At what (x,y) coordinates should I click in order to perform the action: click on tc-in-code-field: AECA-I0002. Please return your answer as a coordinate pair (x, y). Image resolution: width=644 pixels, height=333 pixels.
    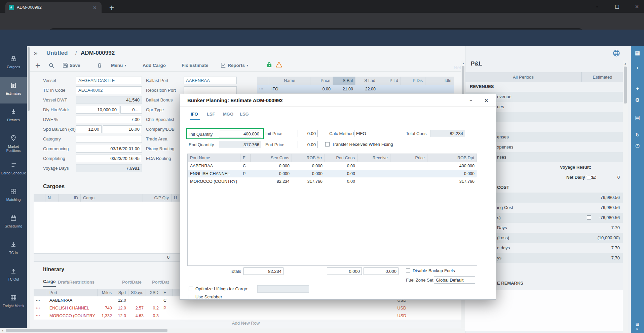
    Looking at the image, I should click on (109, 90).